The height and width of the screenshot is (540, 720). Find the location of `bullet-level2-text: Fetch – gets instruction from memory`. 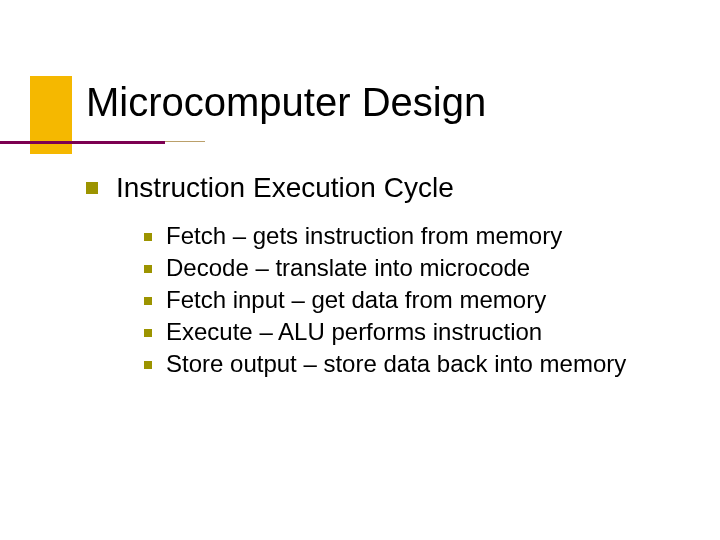

bullet-level2-text: Fetch – gets instruction from memory is located at coordinates (364, 236).